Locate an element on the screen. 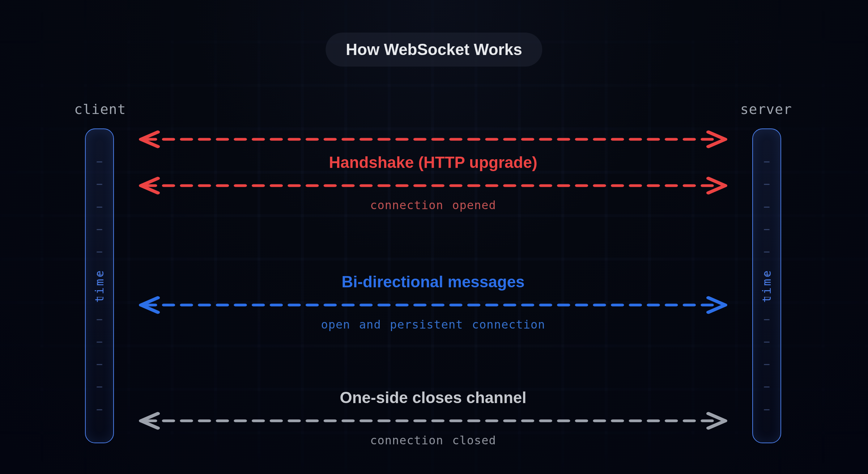 This screenshot has width=868, height=474. handshake-request-arrow is located at coordinates (433, 139).